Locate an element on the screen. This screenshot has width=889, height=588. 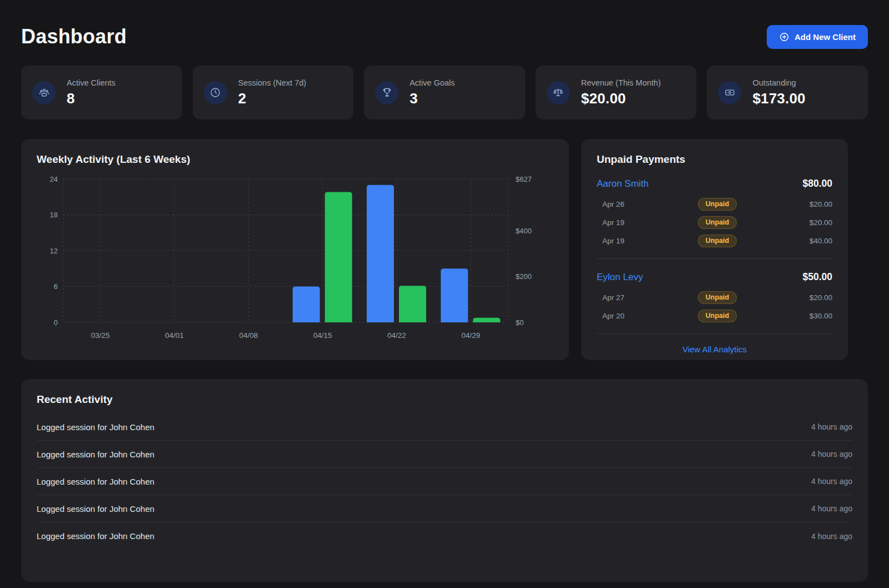
stat-label: Active Clients is located at coordinates (91, 83).